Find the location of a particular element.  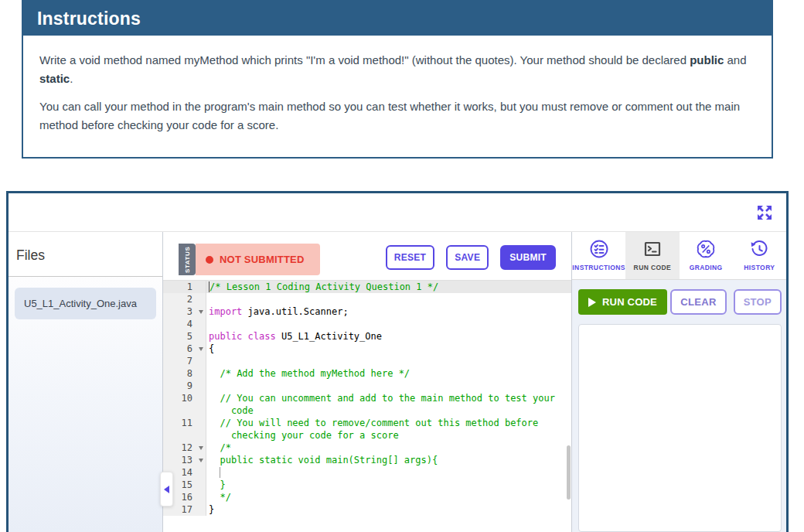

chevron-left-icon is located at coordinates (167, 489).